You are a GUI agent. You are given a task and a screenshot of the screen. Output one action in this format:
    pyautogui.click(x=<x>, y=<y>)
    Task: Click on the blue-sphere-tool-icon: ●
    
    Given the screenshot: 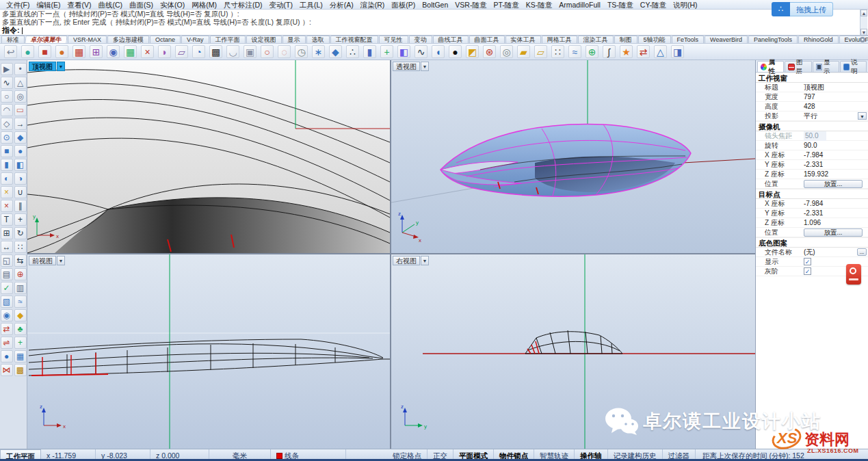 What is the action you would take?
    pyautogui.click(x=7, y=356)
    